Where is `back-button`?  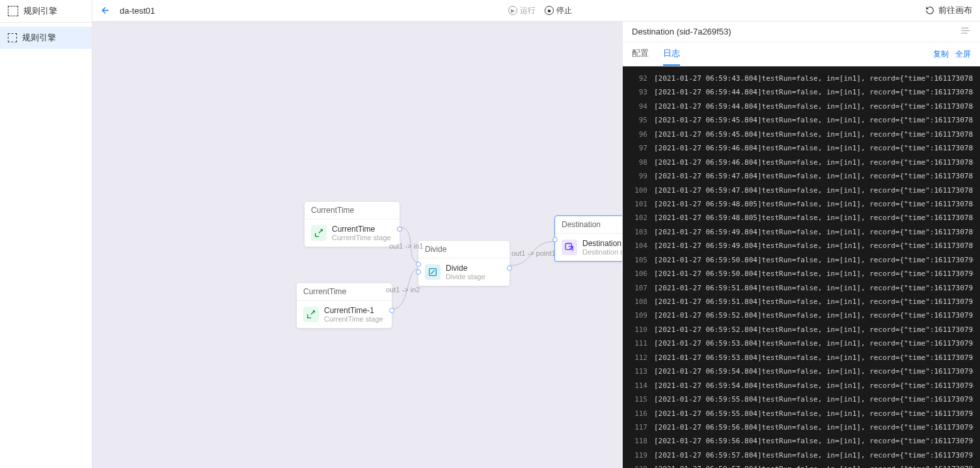
back-button is located at coordinates (105, 10).